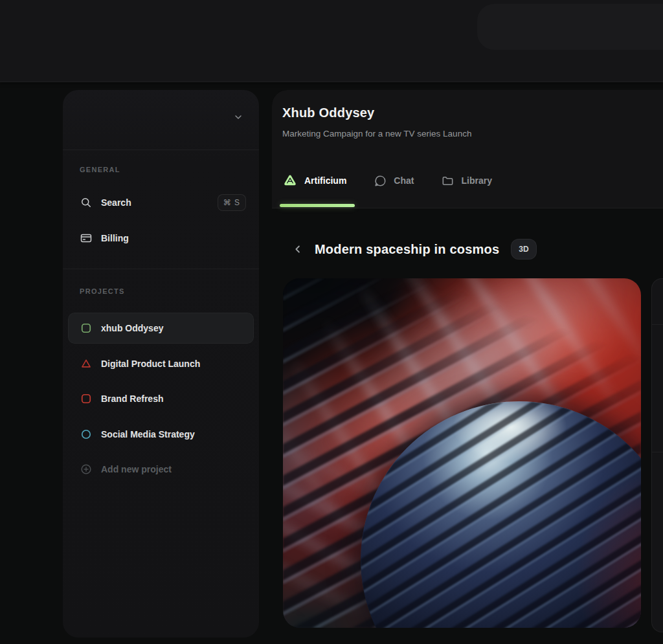  I want to click on sidebar-item-label: Digital Product Launch, so click(150, 364).